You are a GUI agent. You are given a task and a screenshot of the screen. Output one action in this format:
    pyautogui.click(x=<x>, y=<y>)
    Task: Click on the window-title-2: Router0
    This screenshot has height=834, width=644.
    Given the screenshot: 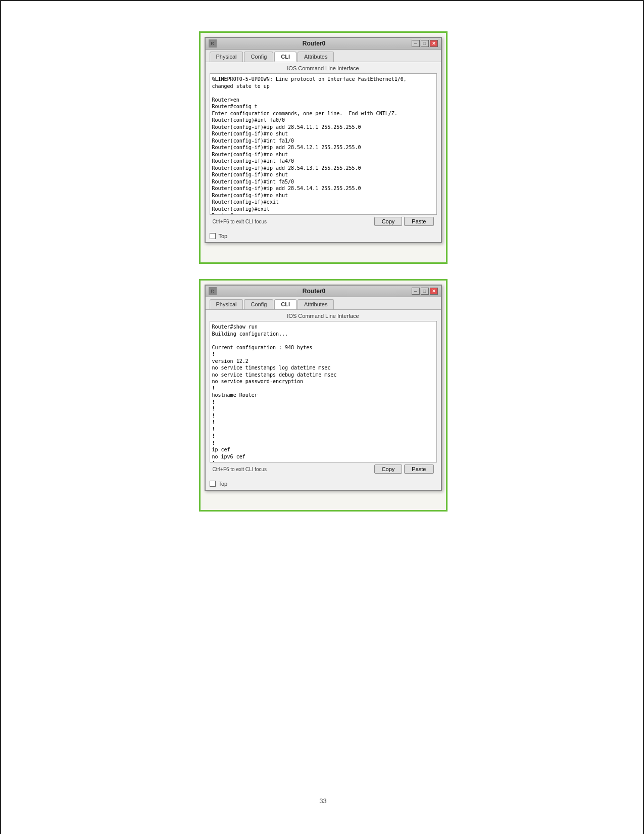 What is the action you would take?
    pyautogui.click(x=314, y=291)
    